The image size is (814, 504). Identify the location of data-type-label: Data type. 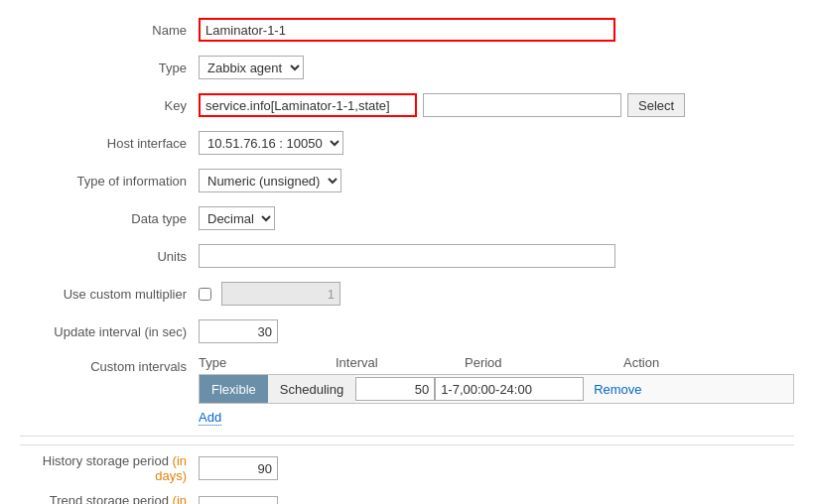
(109, 218).